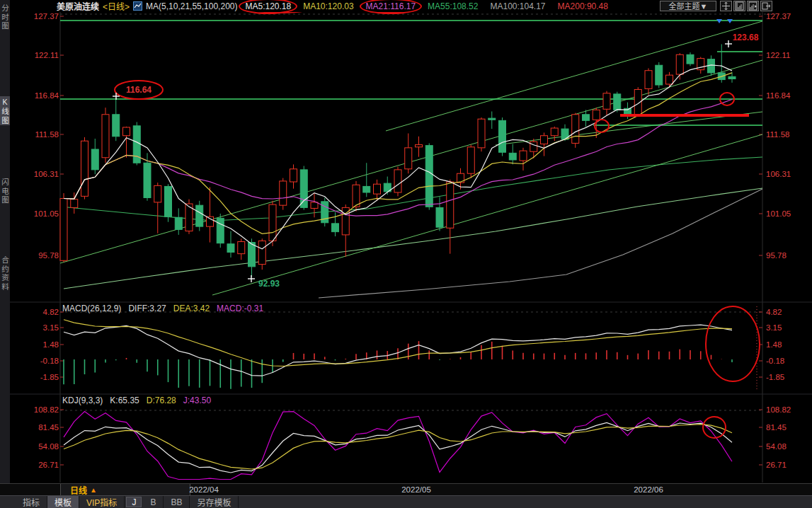  I want to click on ma-value-3: MA21:116.17, so click(391, 6).